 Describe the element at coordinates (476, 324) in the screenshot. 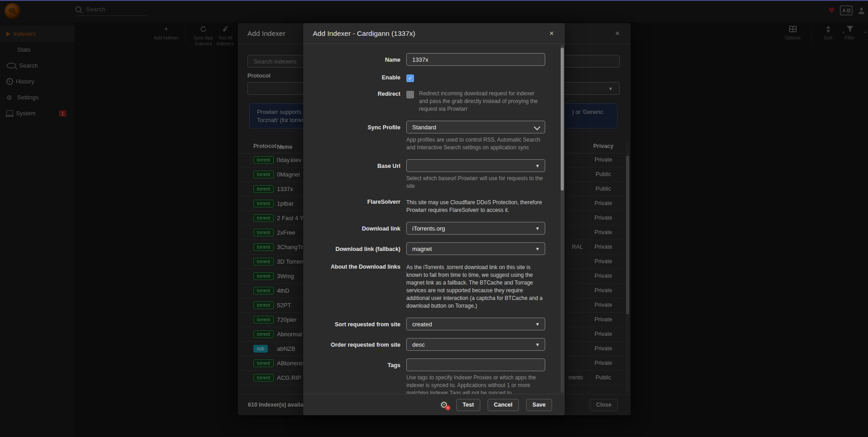

I see `sort-select: created ▼` at that location.